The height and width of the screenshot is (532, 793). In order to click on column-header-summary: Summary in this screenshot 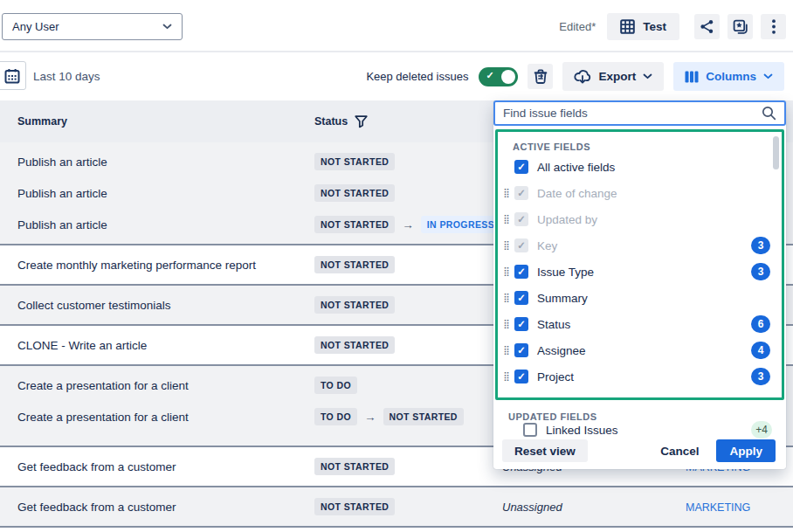, I will do `click(166, 121)`.